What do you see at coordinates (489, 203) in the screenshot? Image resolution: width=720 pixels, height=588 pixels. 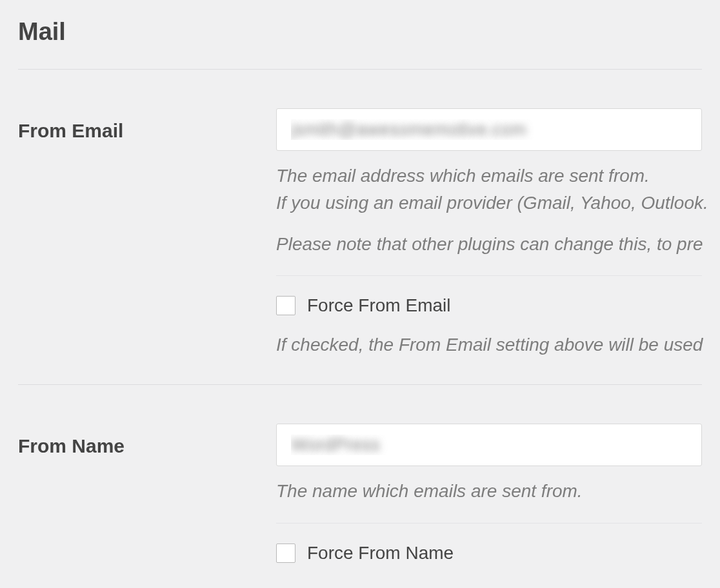 I see `from-email-desc-2: If you using an email provider (Gmail, Y…` at bounding box center [489, 203].